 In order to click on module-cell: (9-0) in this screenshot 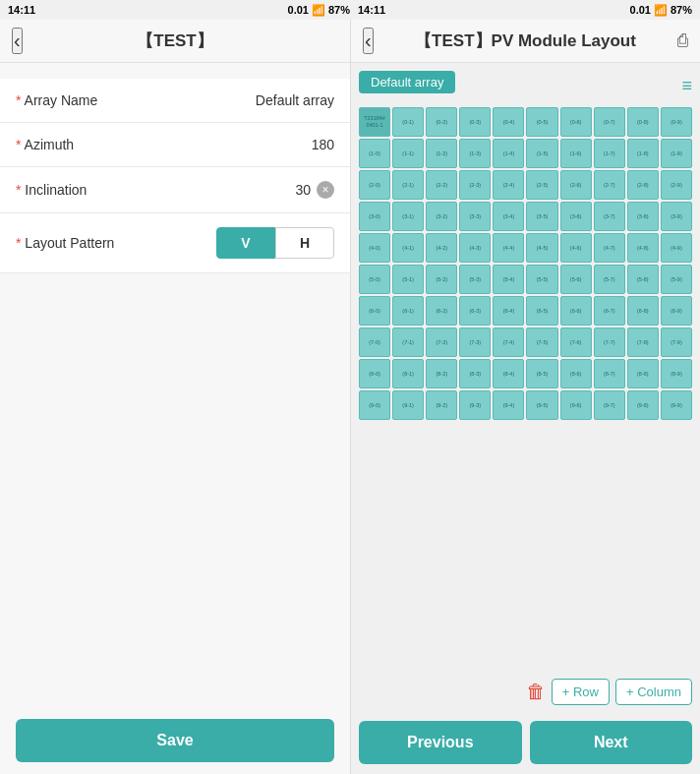, I will do `click(375, 405)`.